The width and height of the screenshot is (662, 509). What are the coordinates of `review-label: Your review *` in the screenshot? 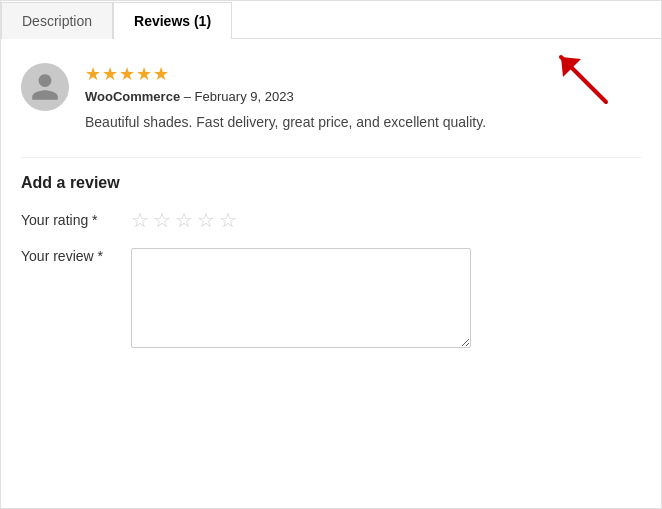 It's located at (76, 256).